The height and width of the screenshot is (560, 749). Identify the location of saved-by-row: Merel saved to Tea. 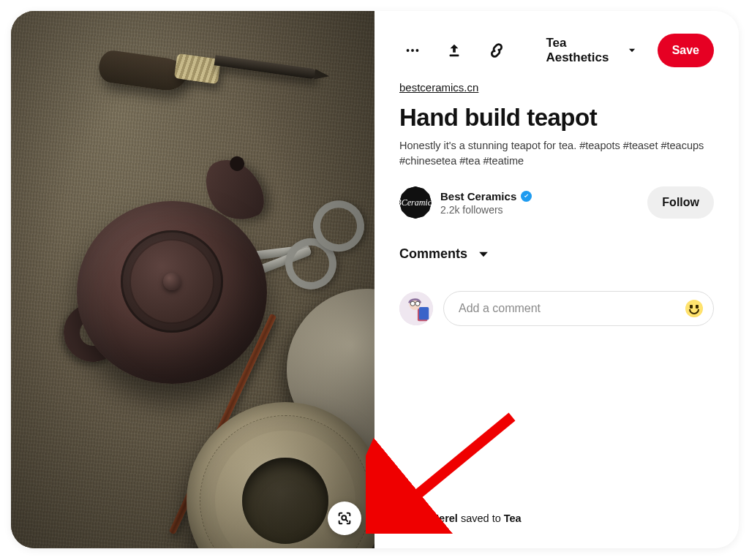
(461, 518).